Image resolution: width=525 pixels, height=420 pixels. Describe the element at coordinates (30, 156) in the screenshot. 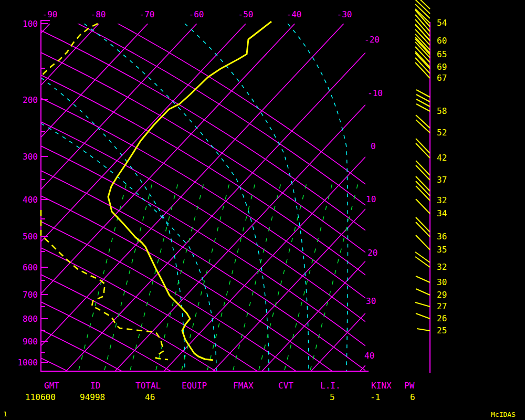

I see `pressure-label: 300` at that location.